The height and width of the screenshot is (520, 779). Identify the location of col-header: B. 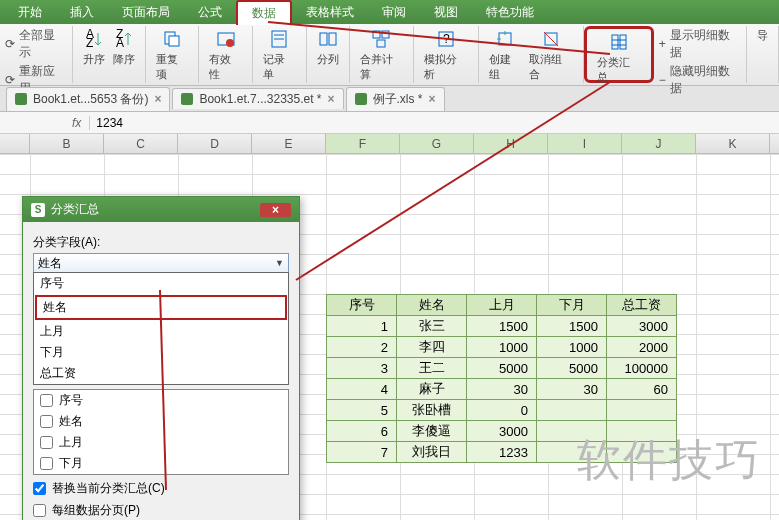
(67, 144).